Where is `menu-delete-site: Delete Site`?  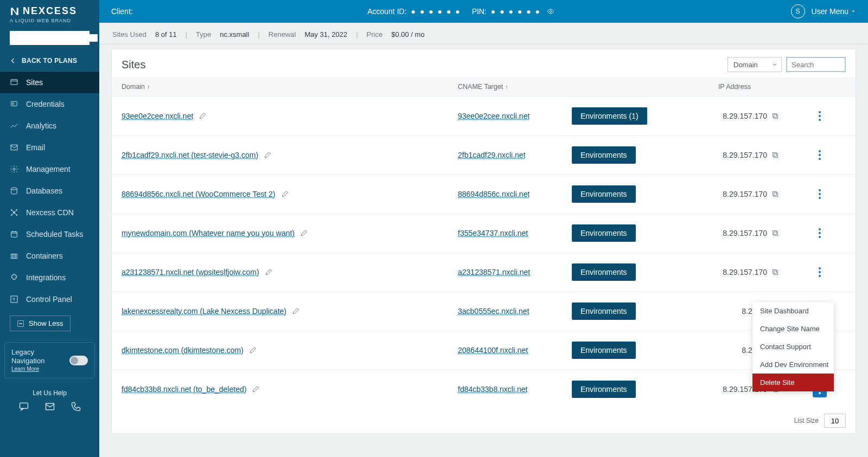
menu-delete-site: Delete Site is located at coordinates (793, 383).